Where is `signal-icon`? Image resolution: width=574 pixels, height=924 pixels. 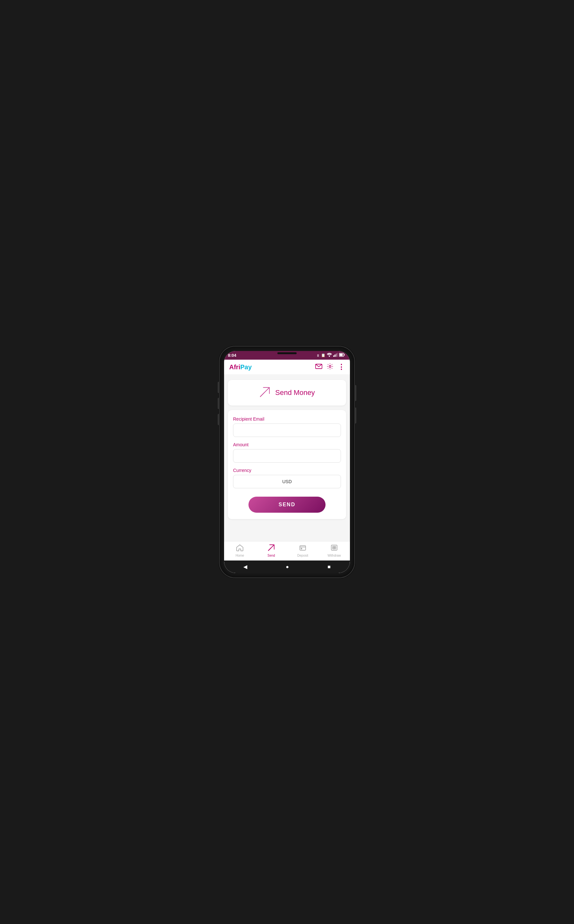 signal-icon is located at coordinates (336, 355).